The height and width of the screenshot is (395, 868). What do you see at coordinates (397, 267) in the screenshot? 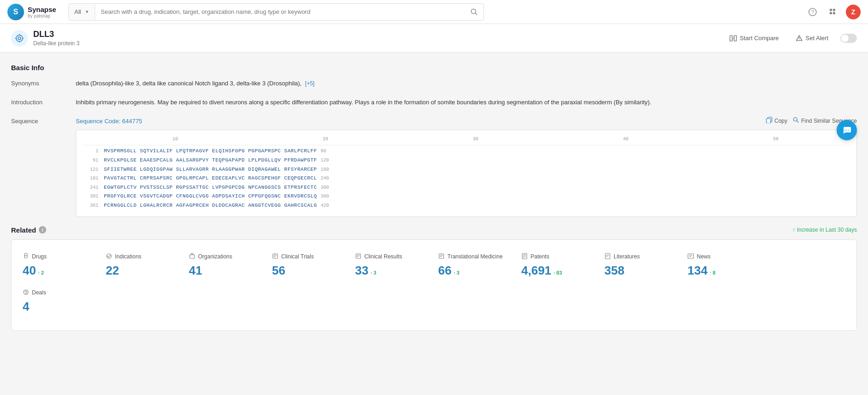
I see `related-item: Clinical Results 33↑3` at bounding box center [397, 267].